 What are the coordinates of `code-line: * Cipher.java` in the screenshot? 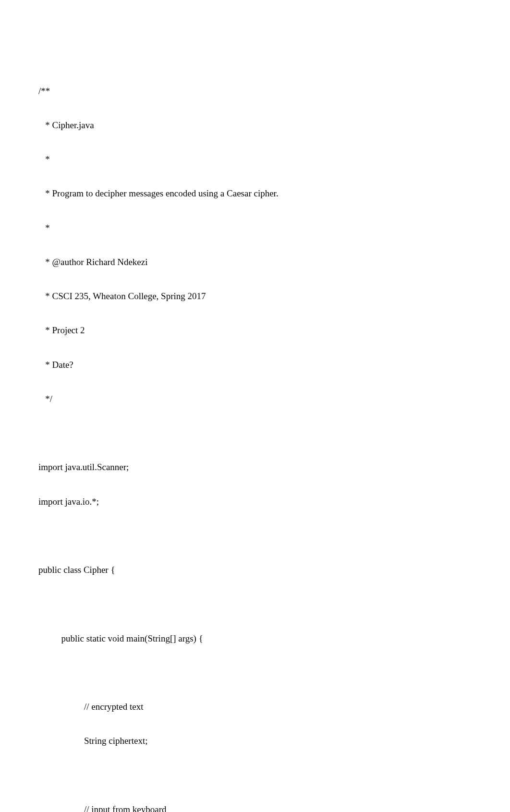 It's located at (255, 125).